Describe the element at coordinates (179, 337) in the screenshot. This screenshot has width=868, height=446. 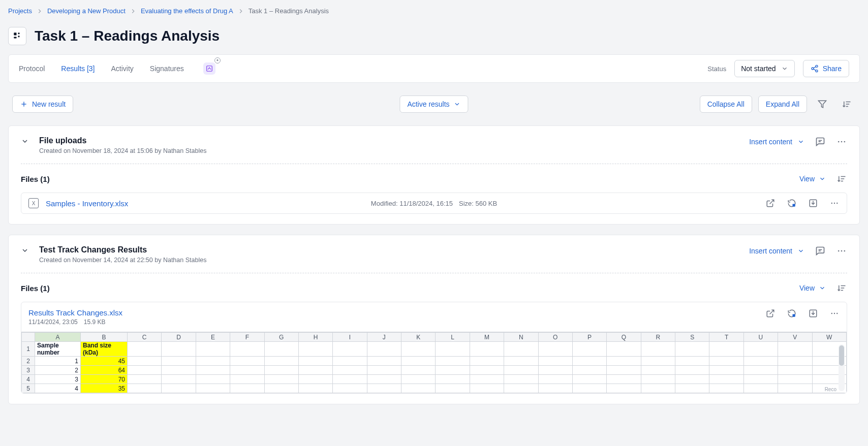
I see `sheet-col-head: D` at that location.